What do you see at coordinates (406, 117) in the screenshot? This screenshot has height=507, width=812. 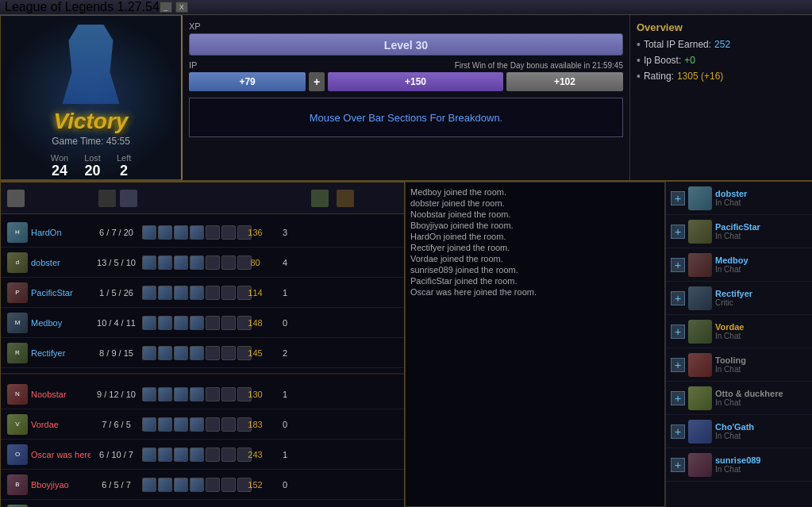 I see `breakdown-box: Mouse Over Bar Sections For Breakdown.` at bounding box center [406, 117].